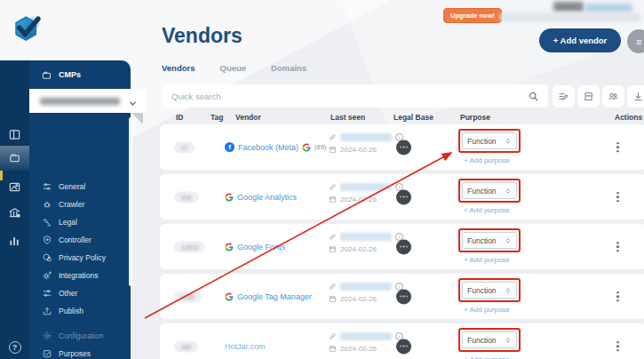 This screenshot has width=644, height=359. I want to click on vendor-name-link: Google Tag Manager, so click(274, 297).